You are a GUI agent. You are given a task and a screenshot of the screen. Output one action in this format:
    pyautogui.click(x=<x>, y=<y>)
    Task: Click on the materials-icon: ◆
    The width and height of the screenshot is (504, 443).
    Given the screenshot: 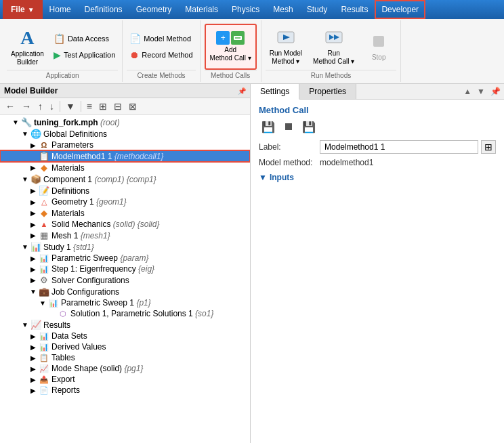 What is the action you would take?
    pyautogui.click(x=44, y=213)
    